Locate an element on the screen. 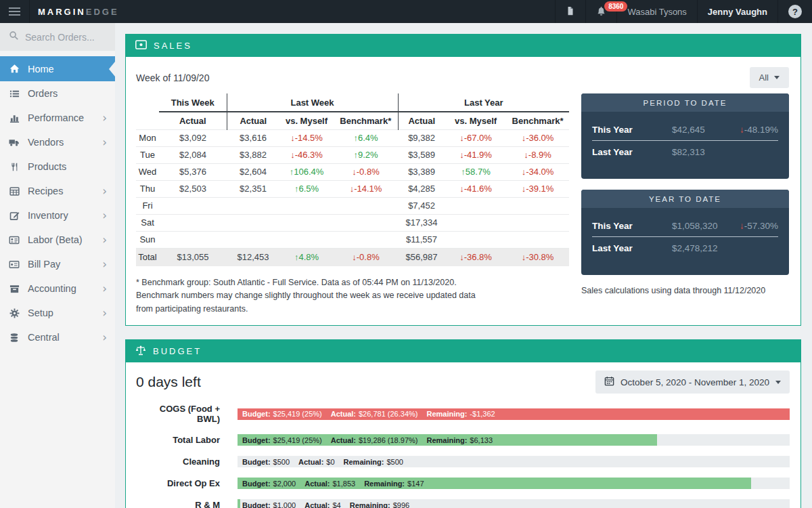 Image resolution: width=812 pixels, height=508 pixels. sidebar-item-vendors: Vendors › is located at coordinates (58, 142).